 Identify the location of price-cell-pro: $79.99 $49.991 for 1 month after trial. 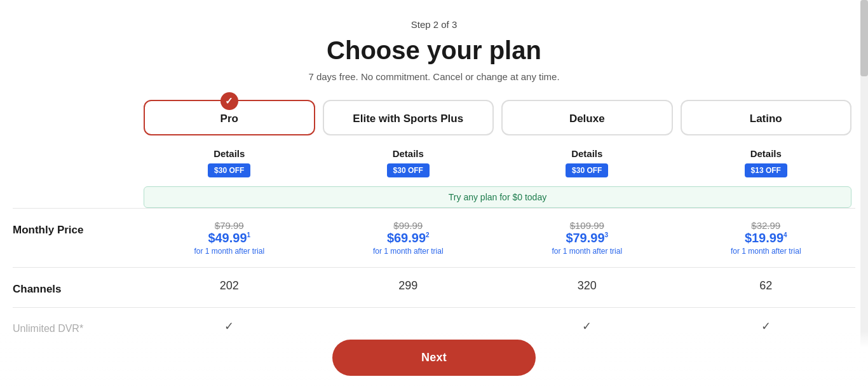
(229, 238).